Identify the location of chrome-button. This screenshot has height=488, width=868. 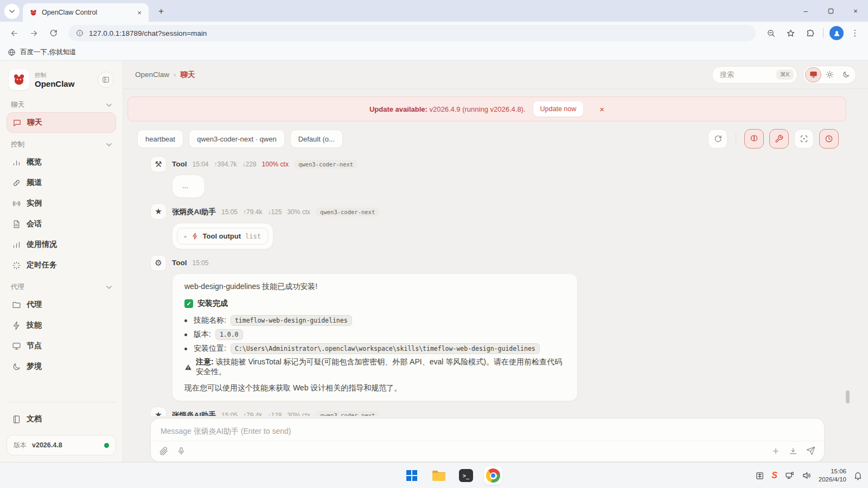
(493, 476).